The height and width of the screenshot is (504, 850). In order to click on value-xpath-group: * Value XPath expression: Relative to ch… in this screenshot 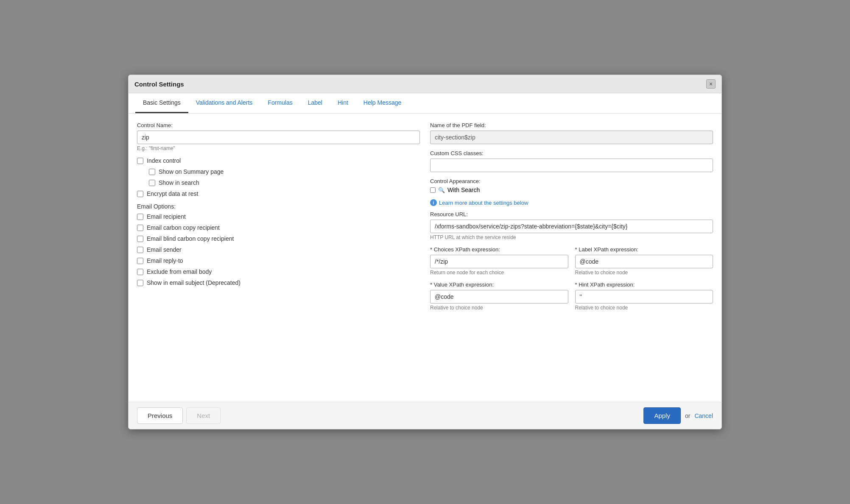, I will do `click(499, 296)`.